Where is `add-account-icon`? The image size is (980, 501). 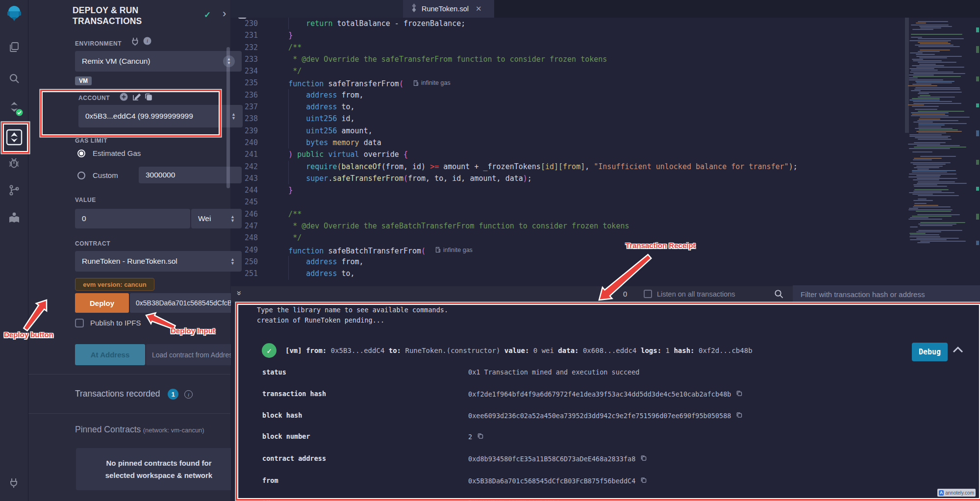 add-account-icon is located at coordinates (124, 98).